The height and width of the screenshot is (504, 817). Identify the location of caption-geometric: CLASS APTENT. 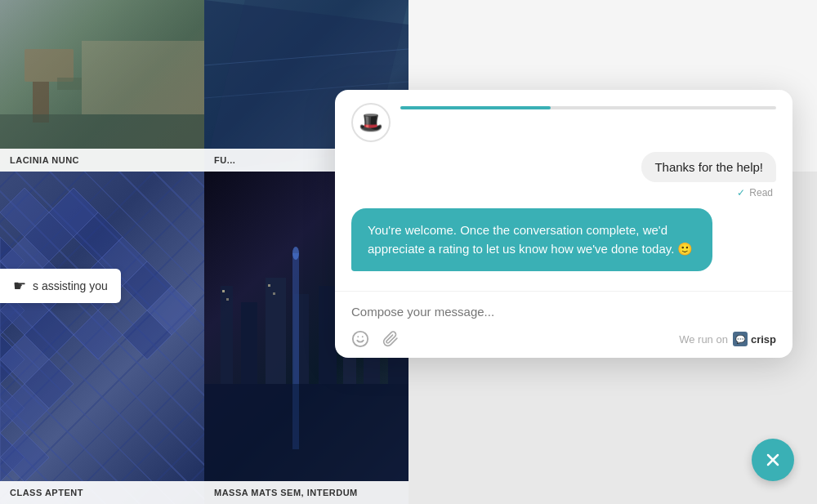
(102, 493).